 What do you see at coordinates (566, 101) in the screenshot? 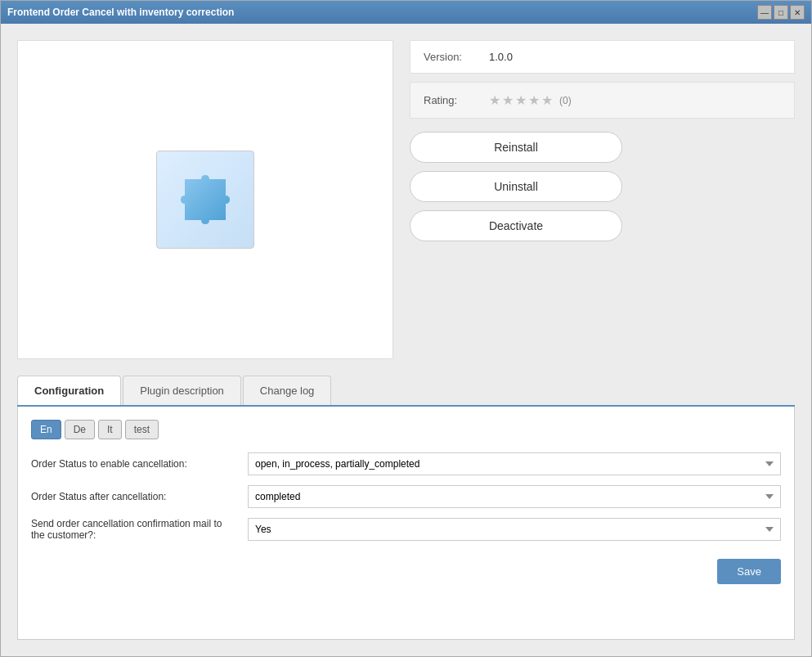
I see `rating-count: (0)` at bounding box center [566, 101].